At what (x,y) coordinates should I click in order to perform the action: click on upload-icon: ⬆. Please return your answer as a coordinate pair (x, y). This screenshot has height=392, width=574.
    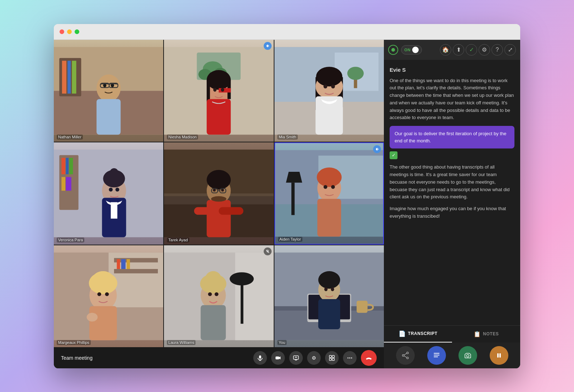
    Looking at the image, I should click on (458, 50).